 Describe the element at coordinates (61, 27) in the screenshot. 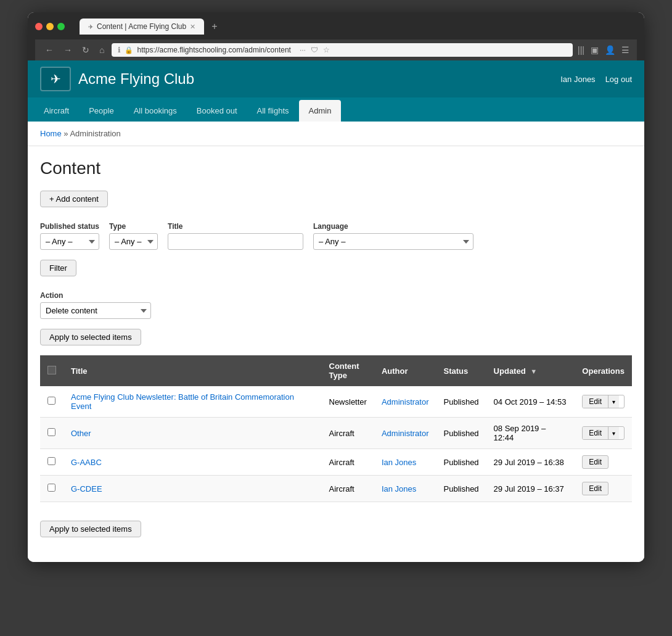

I see `maximize-button` at that location.